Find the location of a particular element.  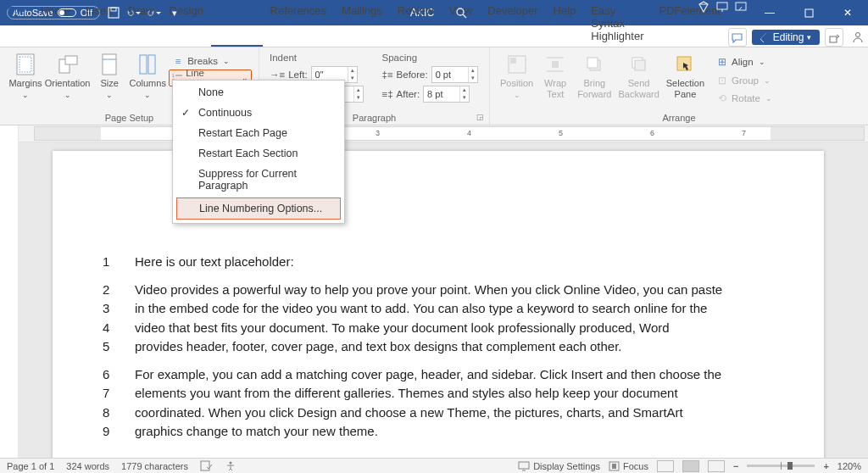

focus-button: Focus is located at coordinates (629, 466).